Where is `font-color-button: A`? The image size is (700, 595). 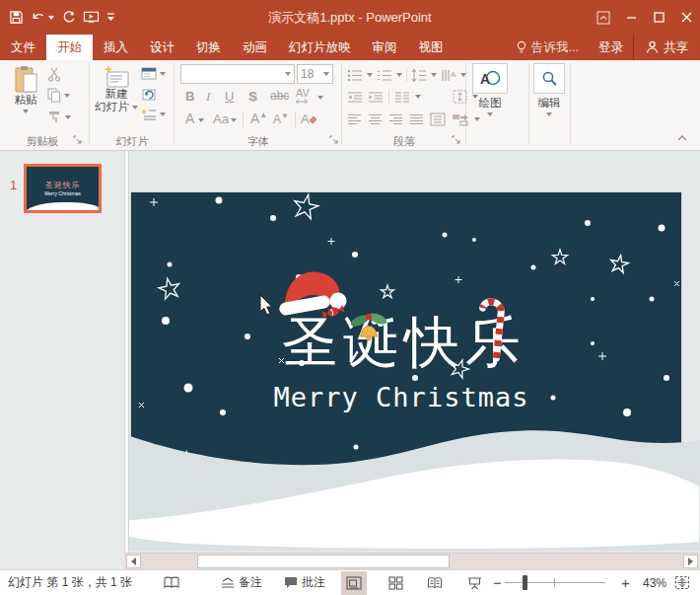
font-color-button: A is located at coordinates (189, 118).